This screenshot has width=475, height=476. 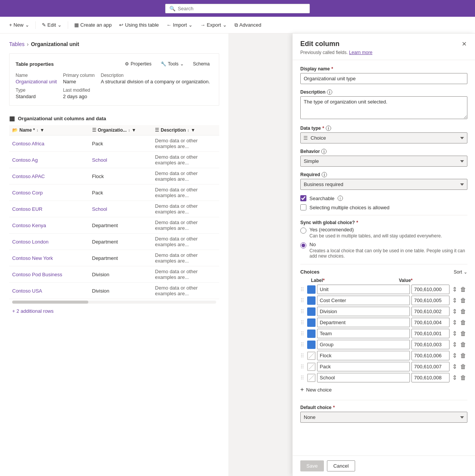 What do you see at coordinates (139, 25) in the screenshot?
I see `using-table-button: ↩ Using this table` at bounding box center [139, 25].